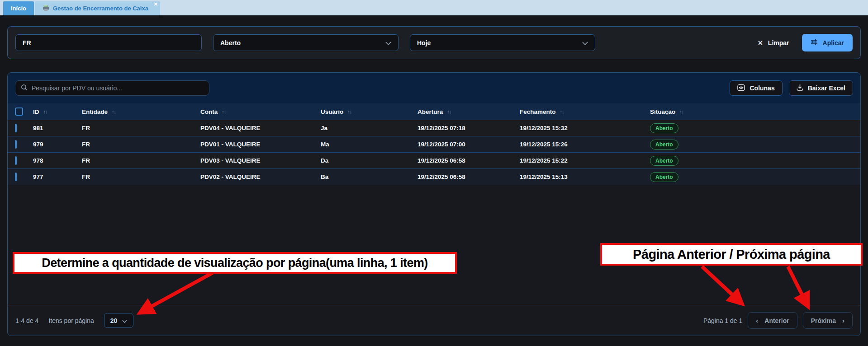 The height and width of the screenshot is (346, 868). I want to click on items-per-page-value: 20, so click(114, 321).